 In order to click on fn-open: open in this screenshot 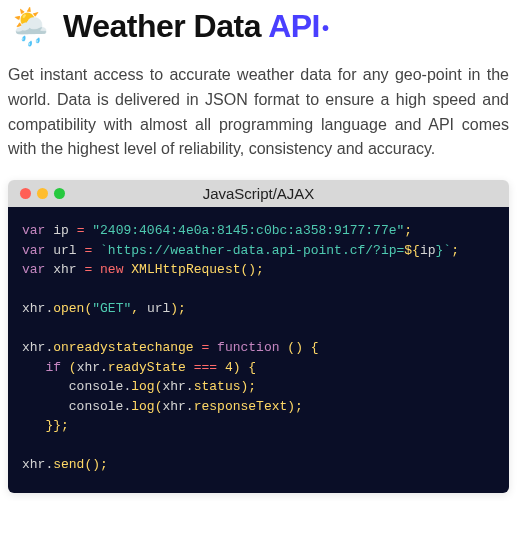, I will do `click(68, 308)`.